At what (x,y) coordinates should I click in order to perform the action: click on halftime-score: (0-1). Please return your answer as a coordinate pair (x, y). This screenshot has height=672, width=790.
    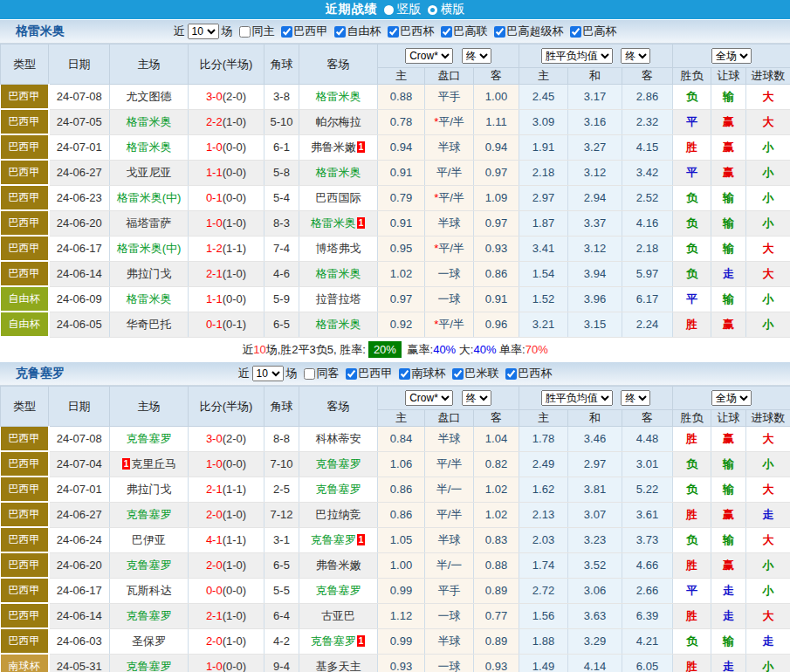
    Looking at the image, I should click on (234, 325).